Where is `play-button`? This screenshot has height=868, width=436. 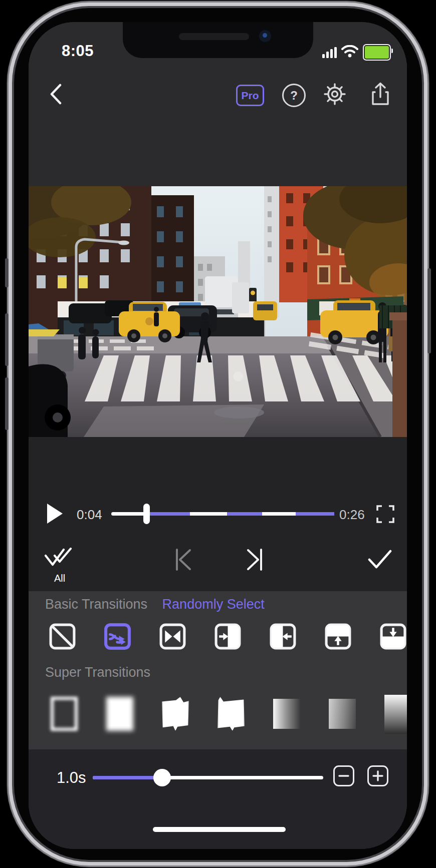 play-button is located at coordinates (55, 515).